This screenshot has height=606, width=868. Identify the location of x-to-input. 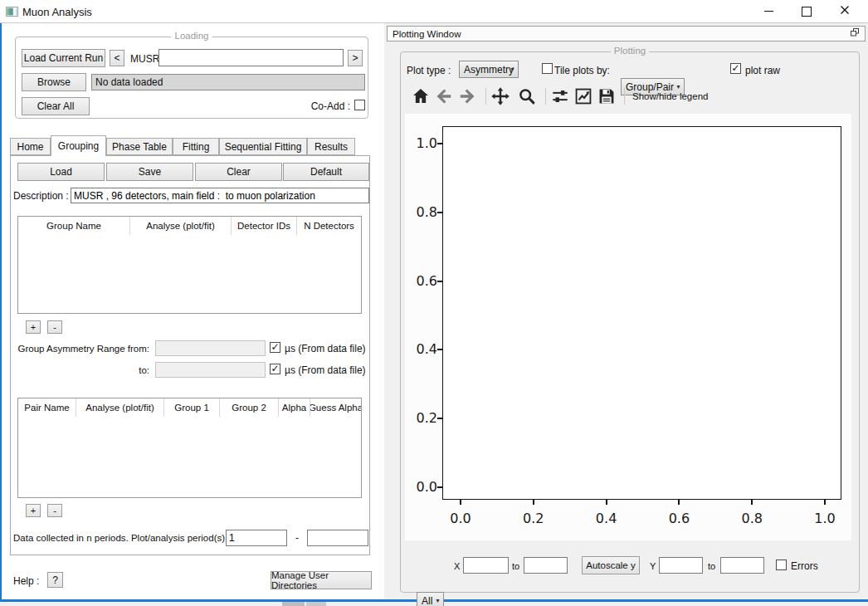
(546, 565).